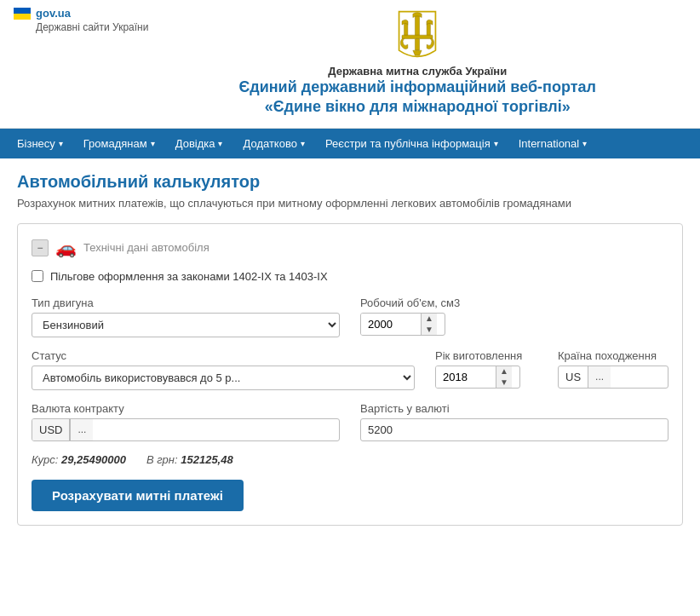 The image size is (700, 616). What do you see at coordinates (186, 409) in the screenshot?
I see `currency-label: Валюта контракту` at bounding box center [186, 409].